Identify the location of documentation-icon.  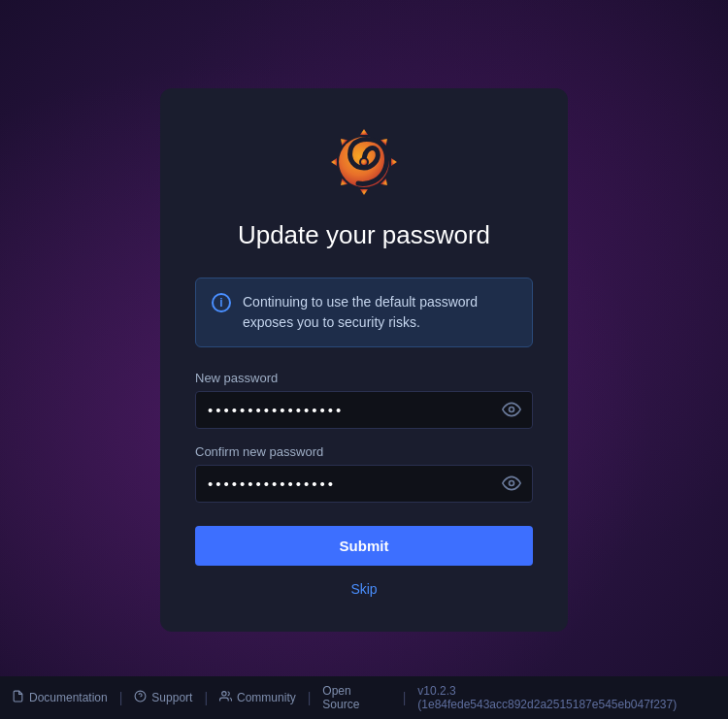
(17, 698).